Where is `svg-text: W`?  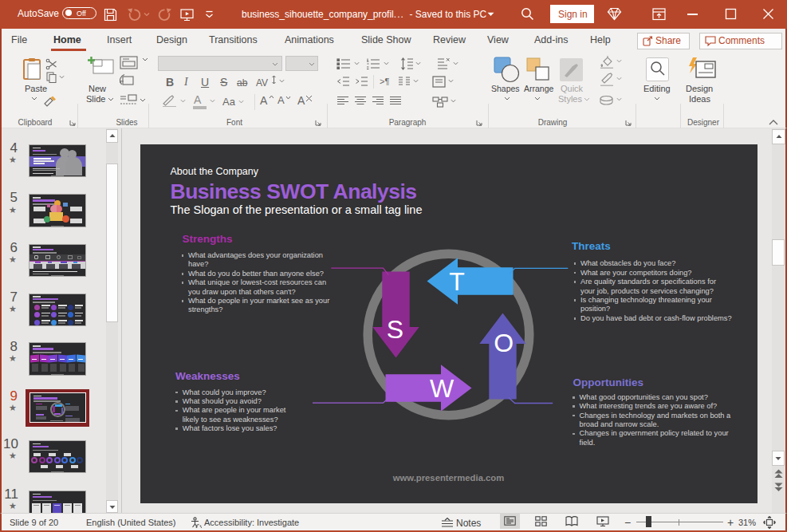
svg-text: W is located at coordinates (442, 388).